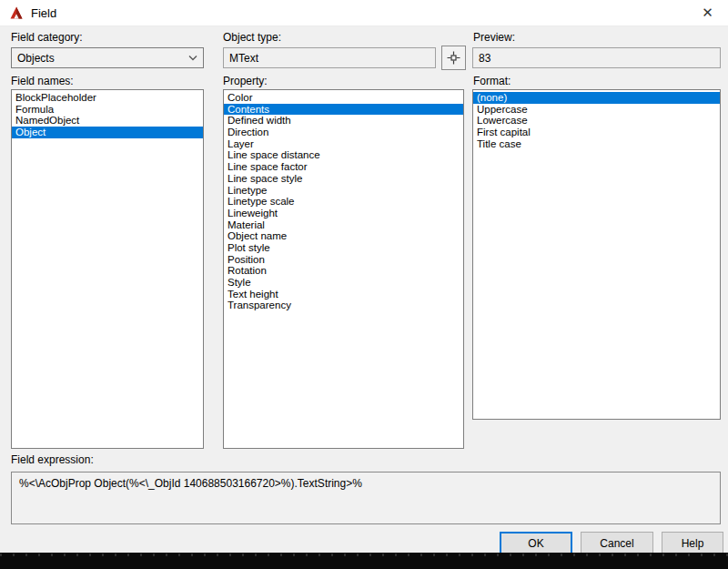  What do you see at coordinates (364, 561) in the screenshot?
I see `drawing-area-strip` at bounding box center [364, 561].